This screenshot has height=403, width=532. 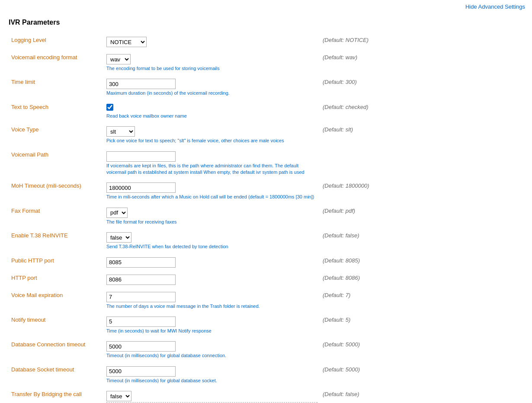 What do you see at coordinates (266, 163) in the screenshot?
I see `table-row: Voicemail PathIf voicemails are kept in …` at bounding box center [266, 163].